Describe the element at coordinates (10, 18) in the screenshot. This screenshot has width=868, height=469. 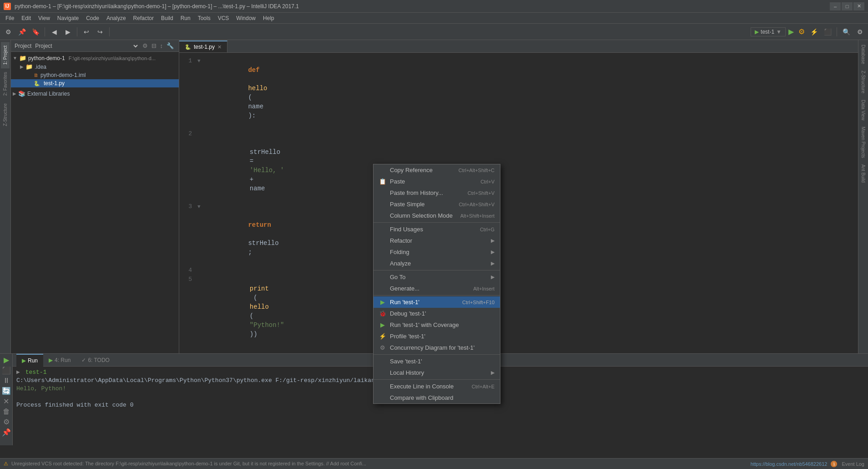
I see `menu-file: File` at that location.